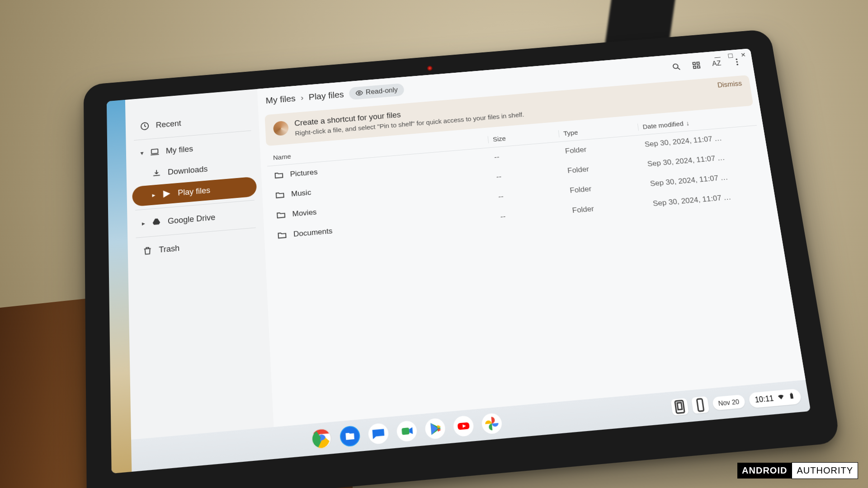 The height and width of the screenshot is (488, 868). What do you see at coordinates (825, 471) in the screenshot?
I see `watermark-brand-b: AUTHORITY` at bounding box center [825, 471].